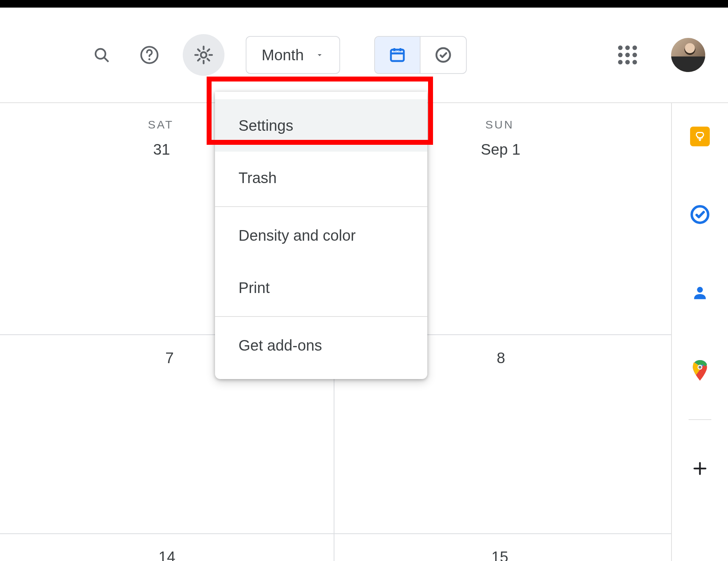  I want to click on settings-button, so click(204, 55).